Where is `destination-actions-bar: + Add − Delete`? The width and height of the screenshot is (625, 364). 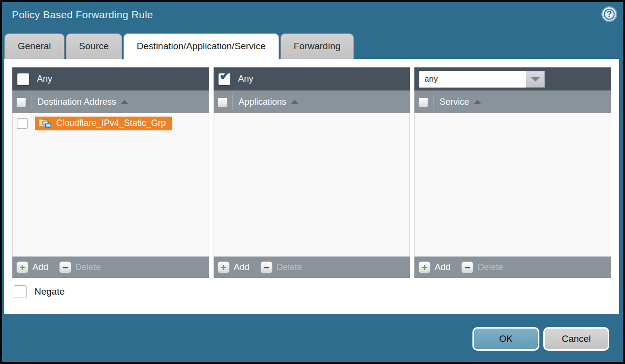
destination-actions-bar: + Add − Delete is located at coordinates (111, 267).